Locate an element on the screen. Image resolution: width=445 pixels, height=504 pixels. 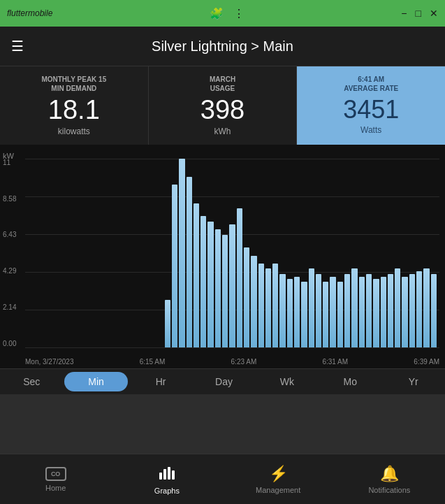
stat-unit-rate: Watts is located at coordinates (371, 130).